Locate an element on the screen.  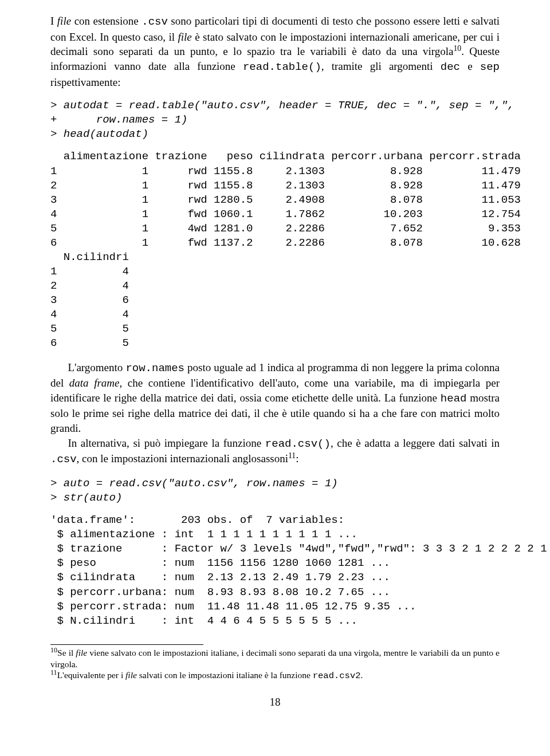
code-block-1: > autodat = read.table("auto.csv", heade… is located at coordinates (275, 120).